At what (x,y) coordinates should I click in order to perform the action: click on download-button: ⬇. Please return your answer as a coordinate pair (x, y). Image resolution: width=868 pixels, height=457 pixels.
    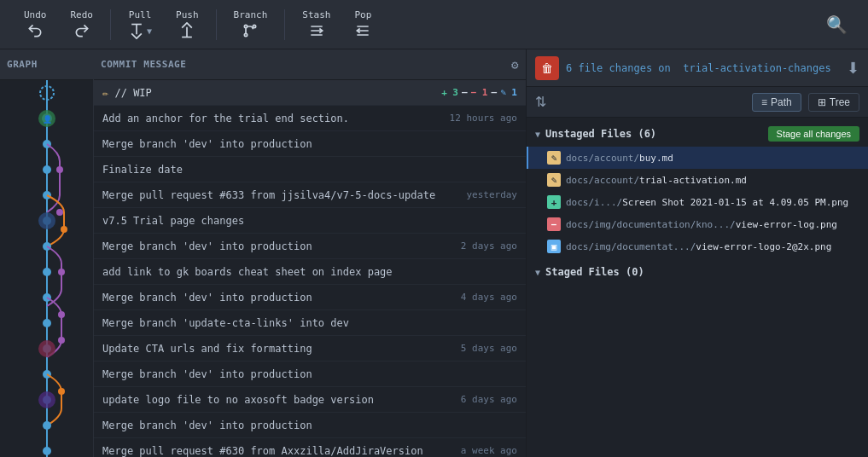
    Looking at the image, I should click on (853, 68).